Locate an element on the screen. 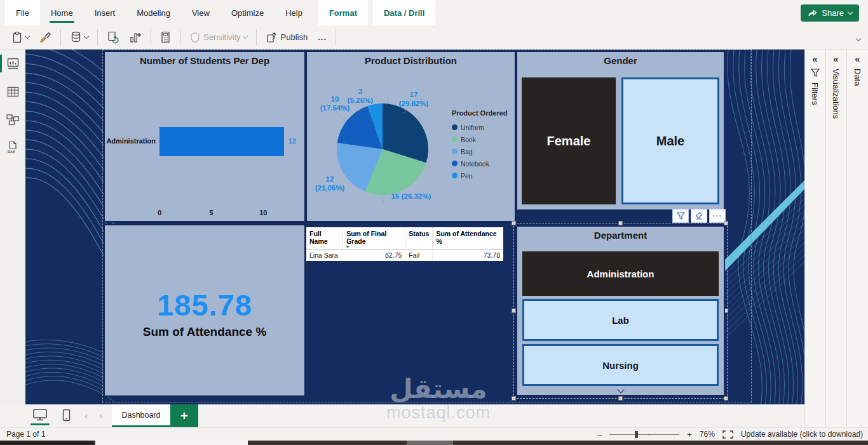  table-column-header: Status is located at coordinates (419, 239).